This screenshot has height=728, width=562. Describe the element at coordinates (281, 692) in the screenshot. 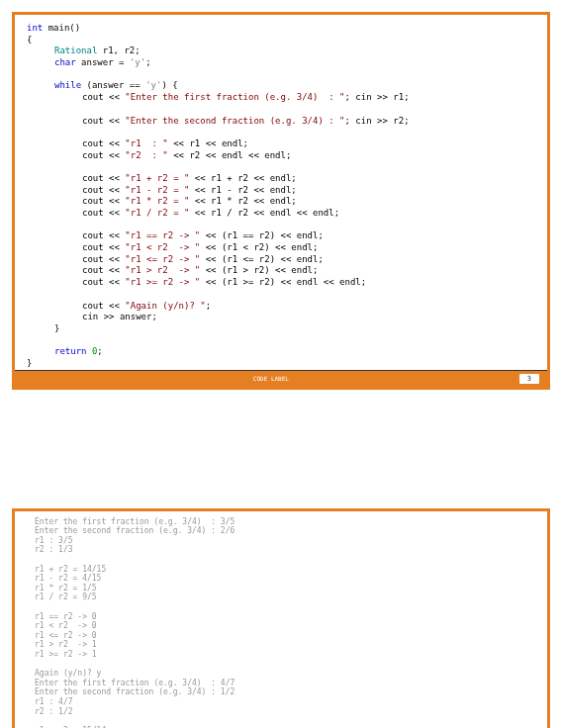

I see `output-line: Enter the second fraction (e.g. 3/4) : 1…` at that location.